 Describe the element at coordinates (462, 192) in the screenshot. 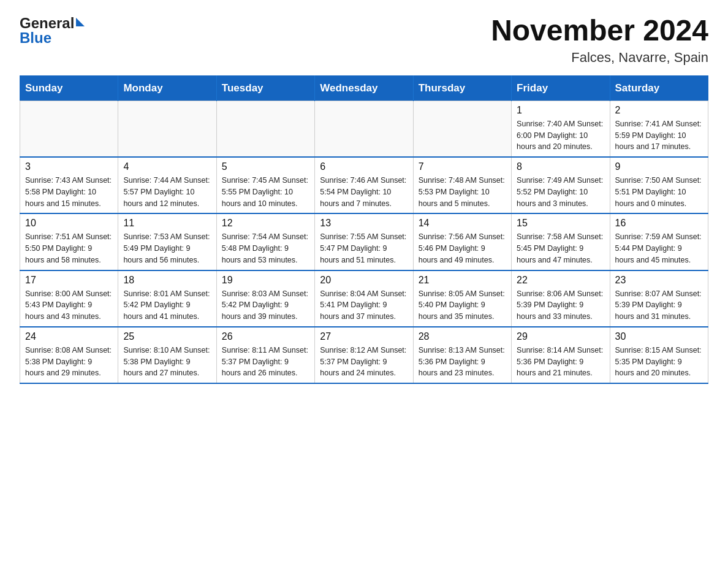

I see `day-info: Sunrise: 7:48 AM Sunset: 5:53 PM Dayligh…` at that location.